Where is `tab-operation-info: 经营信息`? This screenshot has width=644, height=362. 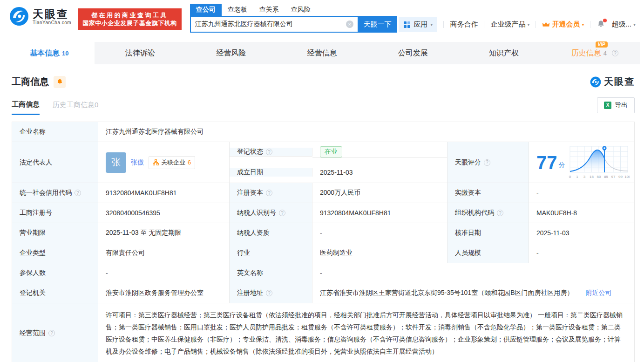
tab-operation-info: 经营信息 is located at coordinates (322, 53).